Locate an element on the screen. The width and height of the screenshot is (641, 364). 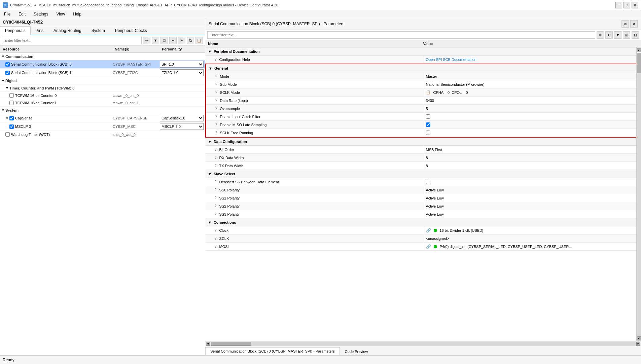
help-icon-oversample: ? is located at coordinates (216, 108).